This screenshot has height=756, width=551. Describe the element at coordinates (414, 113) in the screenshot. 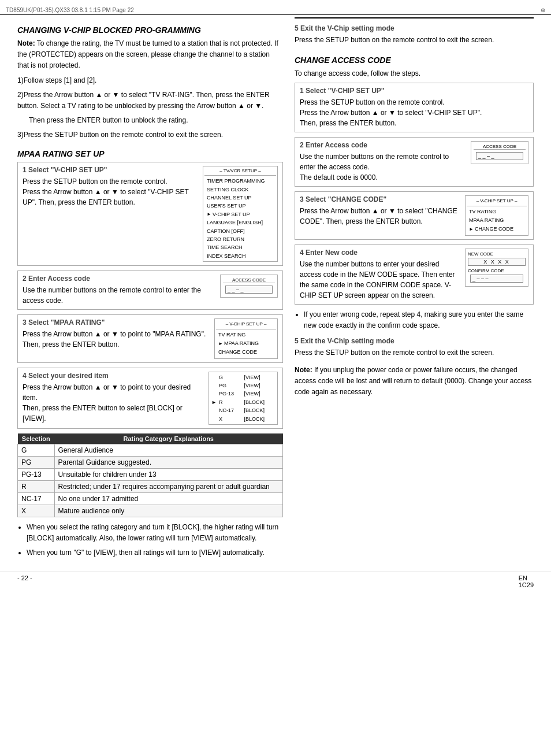

I see `ca-step1-text: Press the SETUP button on the remote con…` at that location.